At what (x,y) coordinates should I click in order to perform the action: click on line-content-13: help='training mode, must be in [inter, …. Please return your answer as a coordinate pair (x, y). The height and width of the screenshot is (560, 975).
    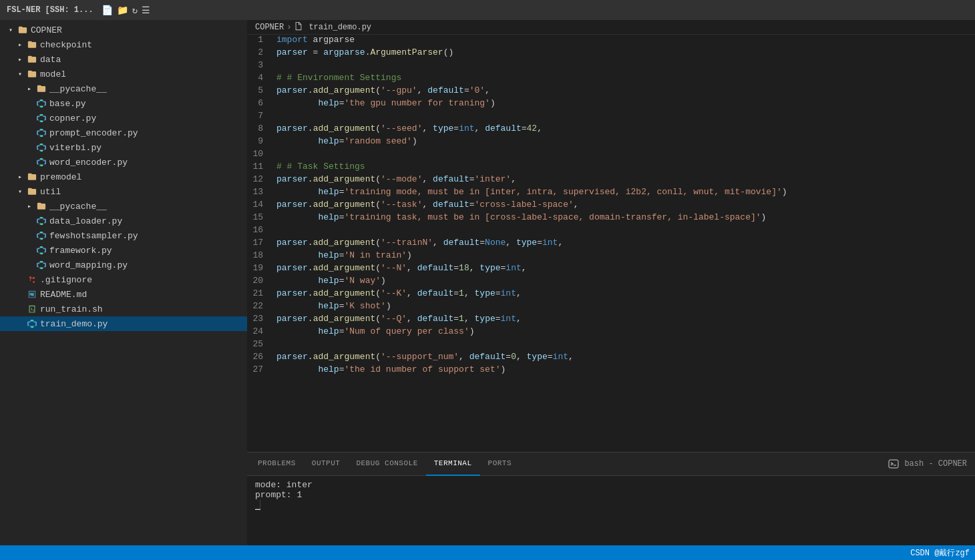
    Looking at the image, I should click on (624, 194).